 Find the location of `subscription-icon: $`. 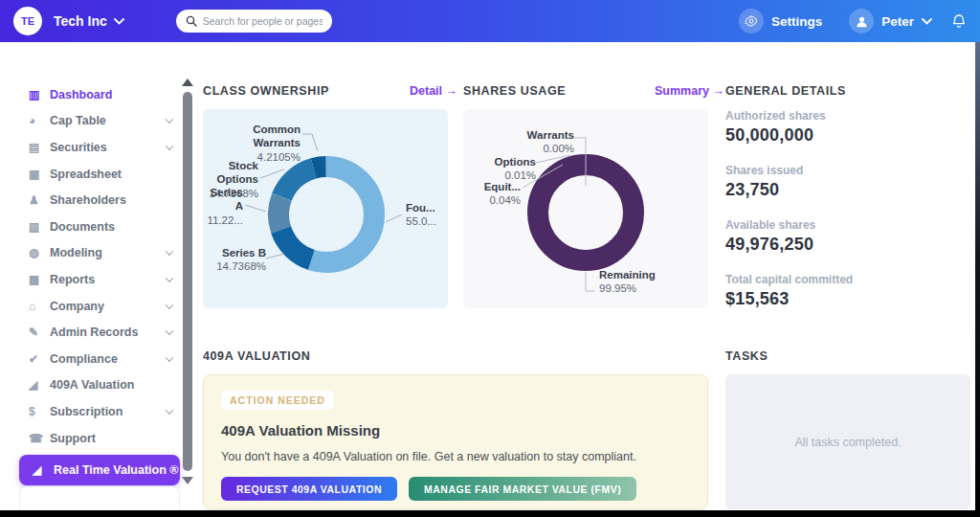

subscription-icon: $ is located at coordinates (39, 412).